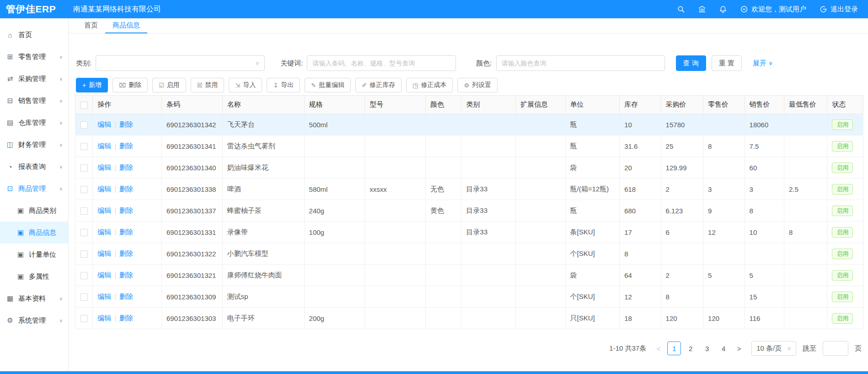  Describe the element at coordinates (429, 85) in the screenshot. I see `fix-cost-button: ◳ 修正成本` at that location.